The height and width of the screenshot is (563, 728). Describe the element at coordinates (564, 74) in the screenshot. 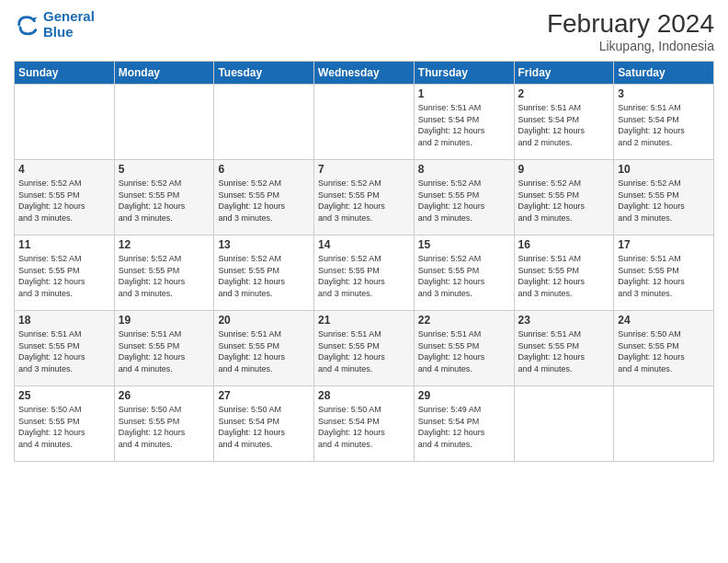

I see `col-friday: Friday` at that location.